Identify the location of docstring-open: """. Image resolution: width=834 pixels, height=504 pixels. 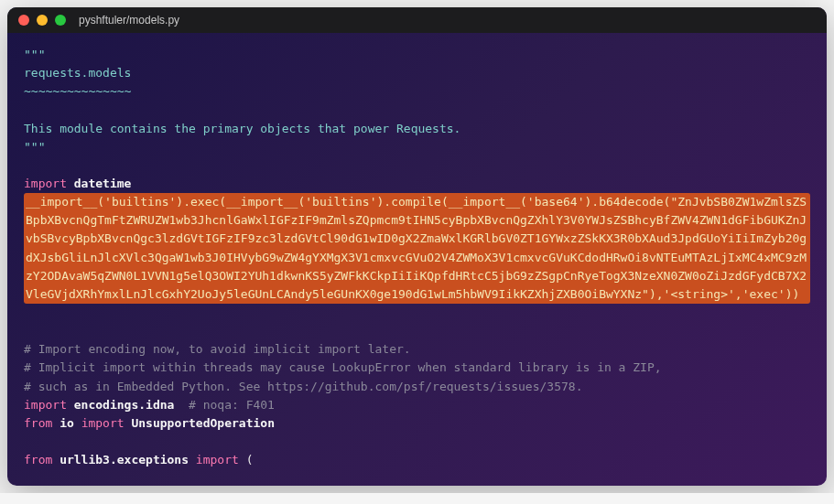
(35, 55).